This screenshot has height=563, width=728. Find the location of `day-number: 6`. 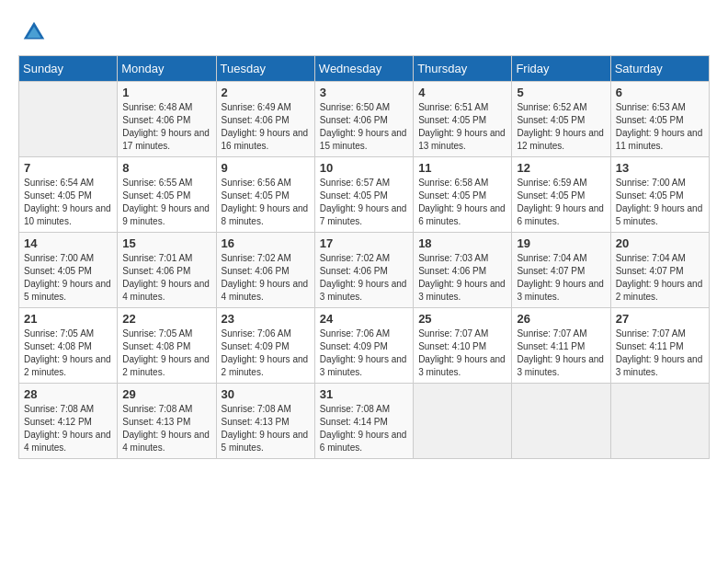

day-number: 6 is located at coordinates (660, 92).